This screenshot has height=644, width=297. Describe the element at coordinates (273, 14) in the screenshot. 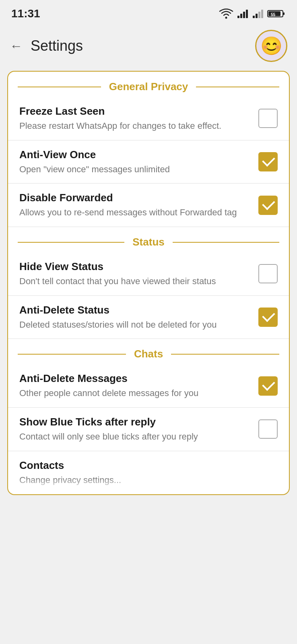

I see `svg-text: 55` at that location.